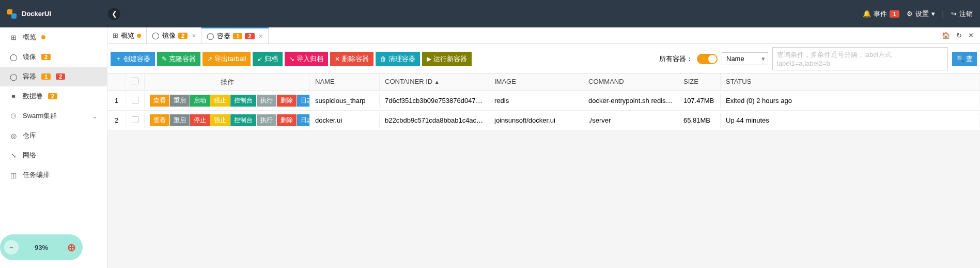 The width and height of the screenshot is (980, 268). What do you see at coordinates (699, 82) in the screenshot?
I see `th-size: SIZE` at bounding box center [699, 82].